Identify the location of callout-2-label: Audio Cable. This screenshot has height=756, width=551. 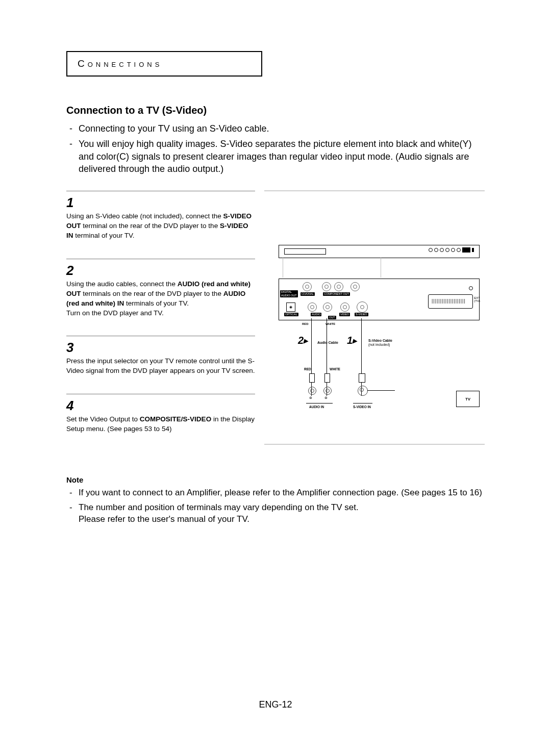
(328, 343).